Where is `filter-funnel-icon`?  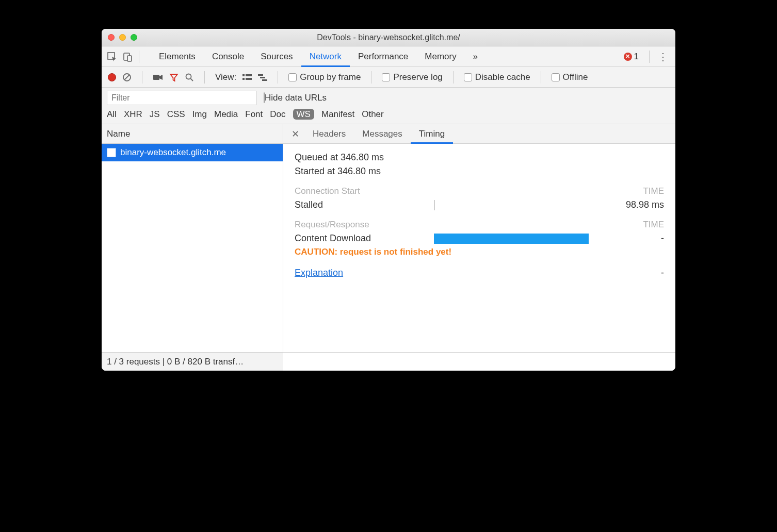 filter-funnel-icon is located at coordinates (174, 77).